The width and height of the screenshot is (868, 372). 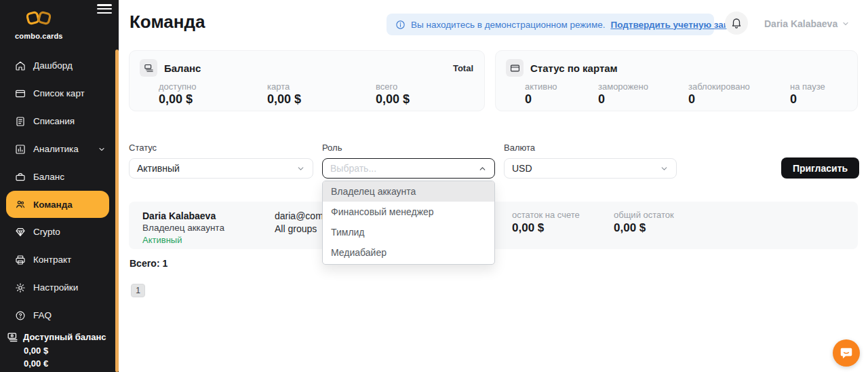 I want to click on hamburger-menu-icon, so click(x=104, y=9).